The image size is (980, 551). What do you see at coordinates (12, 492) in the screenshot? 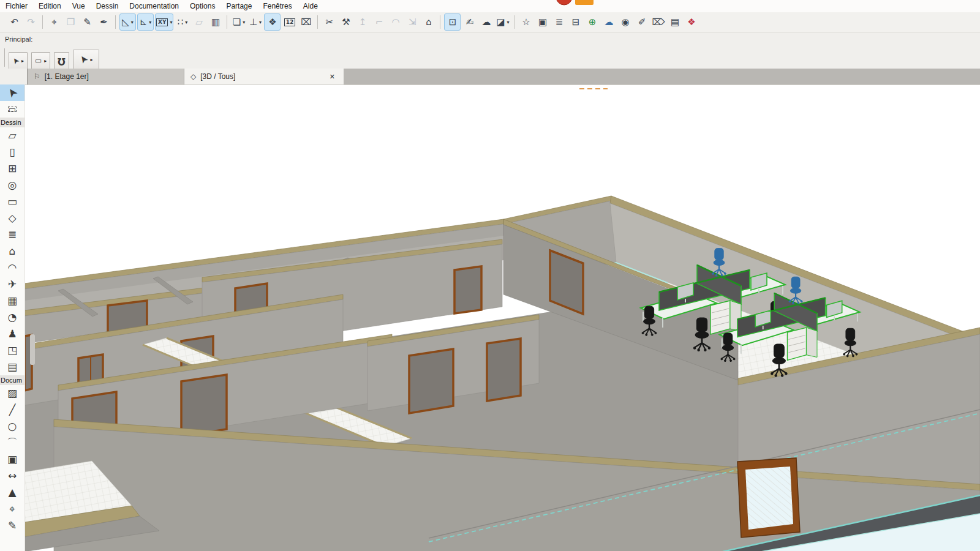
I see `sidebar-tool-level-dimension: ▲` at bounding box center [12, 492].